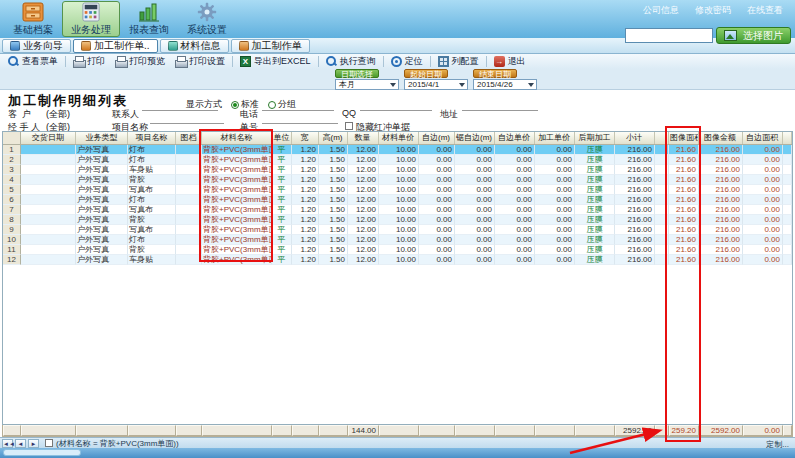  What do you see at coordinates (595, 160) in the screenshot?
I see `table-cell: 压膜` at bounding box center [595, 160].